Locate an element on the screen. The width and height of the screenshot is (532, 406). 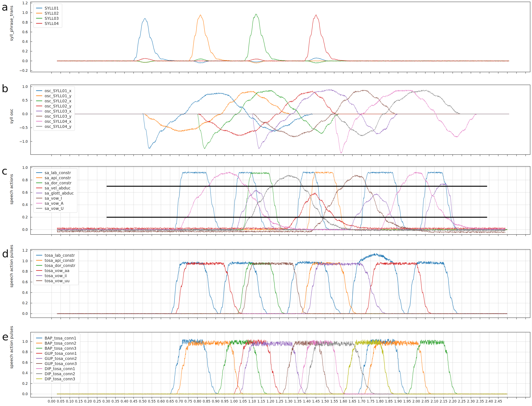
legend-item: SYLL04 is located at coordinates (47, 23).